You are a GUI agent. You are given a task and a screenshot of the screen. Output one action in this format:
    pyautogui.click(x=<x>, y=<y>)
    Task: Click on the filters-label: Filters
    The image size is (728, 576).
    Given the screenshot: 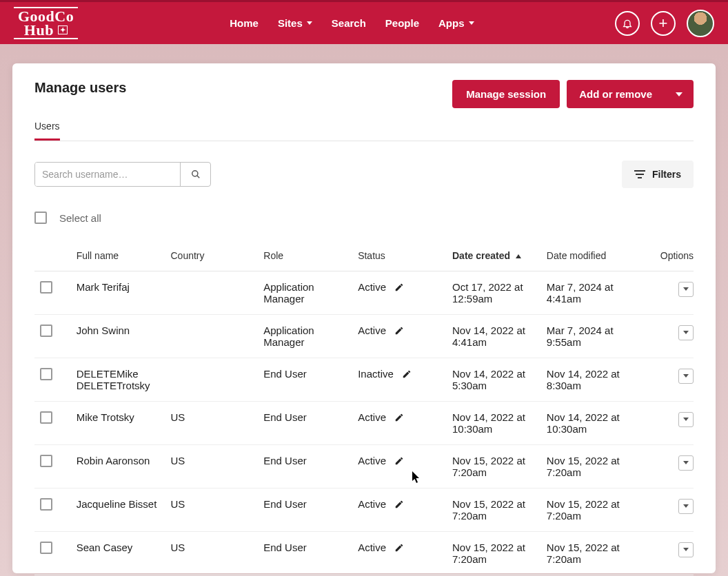 What is the action you would take?
    pyautogui.click(x=667, y=174)
    